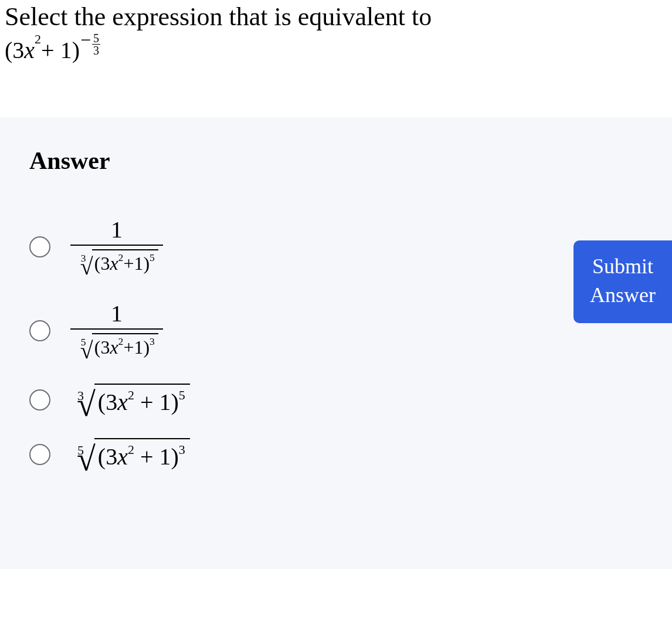 The image size is (672, 641). I want to click on expr-var: x, so click(29, 50).